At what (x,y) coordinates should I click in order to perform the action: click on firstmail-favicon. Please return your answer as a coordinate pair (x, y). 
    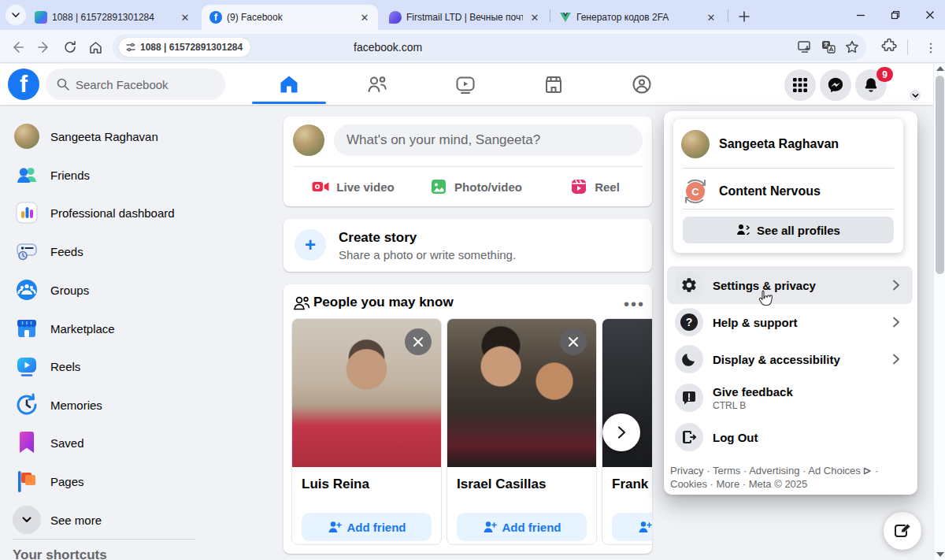
    Looking at the image, I should click on (395, 17).